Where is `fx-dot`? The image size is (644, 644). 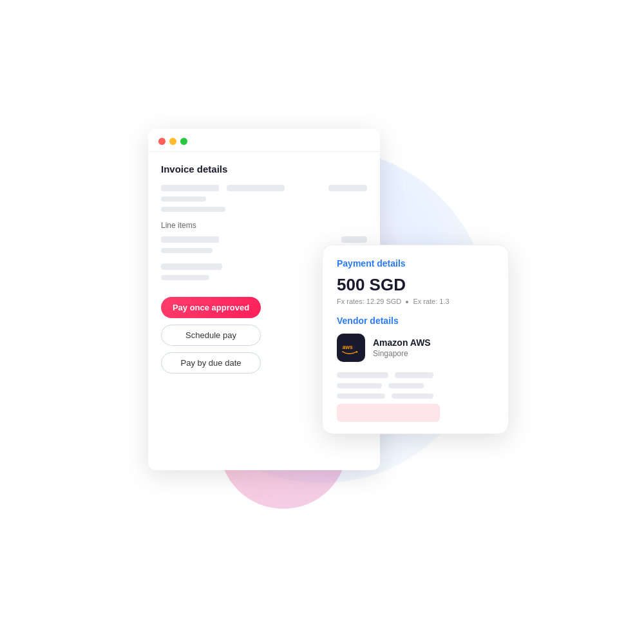 fx-dot is located at coordinates (407, 302).